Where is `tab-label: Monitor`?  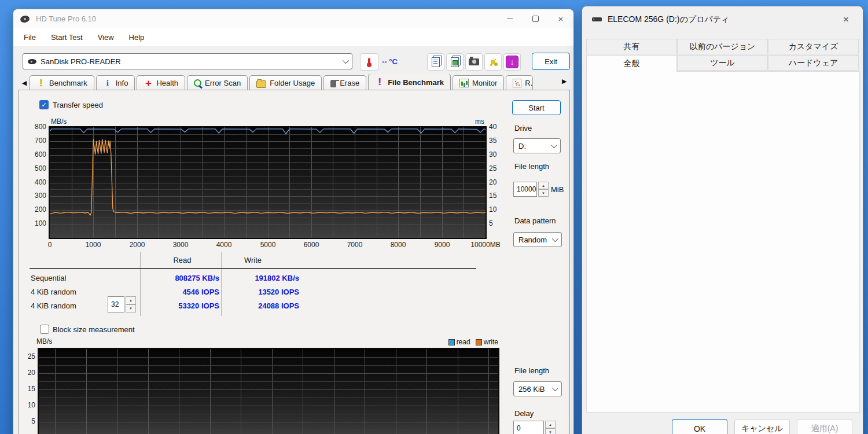 tab-label: Monitor is located at coordinates (485, 83).